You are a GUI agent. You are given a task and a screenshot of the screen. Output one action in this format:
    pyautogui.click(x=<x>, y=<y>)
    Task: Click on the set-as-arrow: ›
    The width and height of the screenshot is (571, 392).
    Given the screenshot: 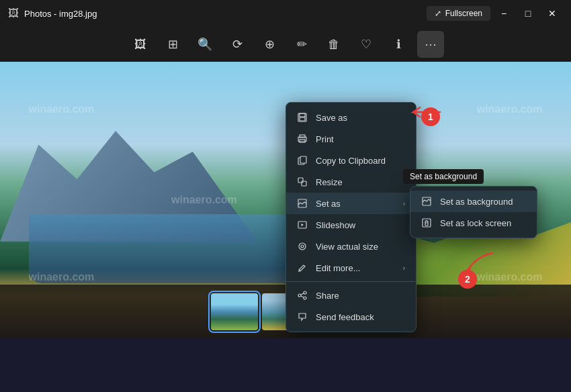 What is the action you would take?
    pyautogui.click(x=404, y=204)
    